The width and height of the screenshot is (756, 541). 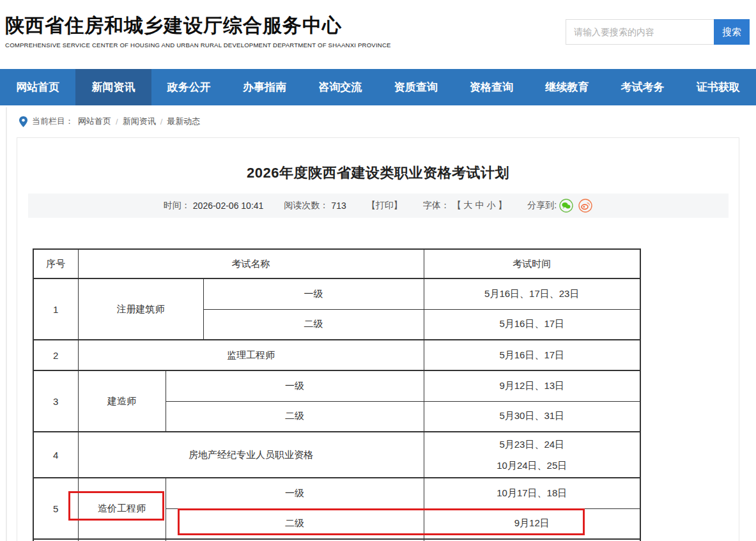 What do you see at coordinates (6, 324) in the screenshot?
I see `page-edge-line` at bounding box center [6, 324].